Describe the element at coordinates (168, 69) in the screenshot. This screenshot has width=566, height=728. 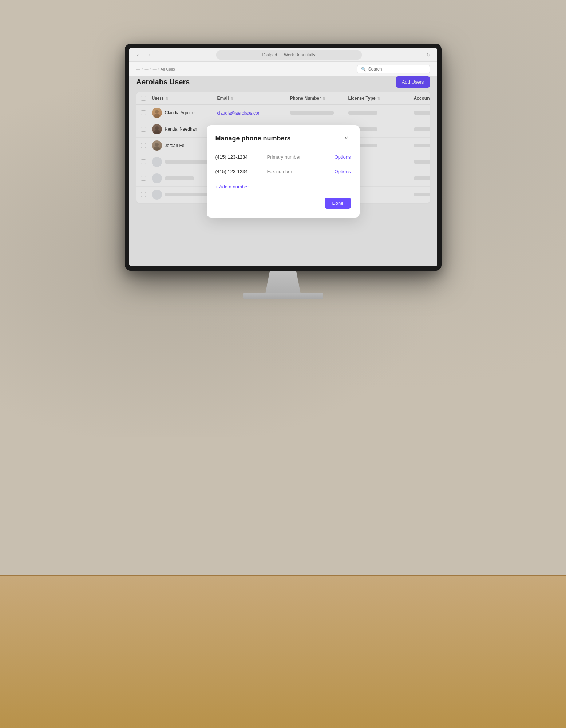
I see `breadcrumb-current: All Calls` at that location.